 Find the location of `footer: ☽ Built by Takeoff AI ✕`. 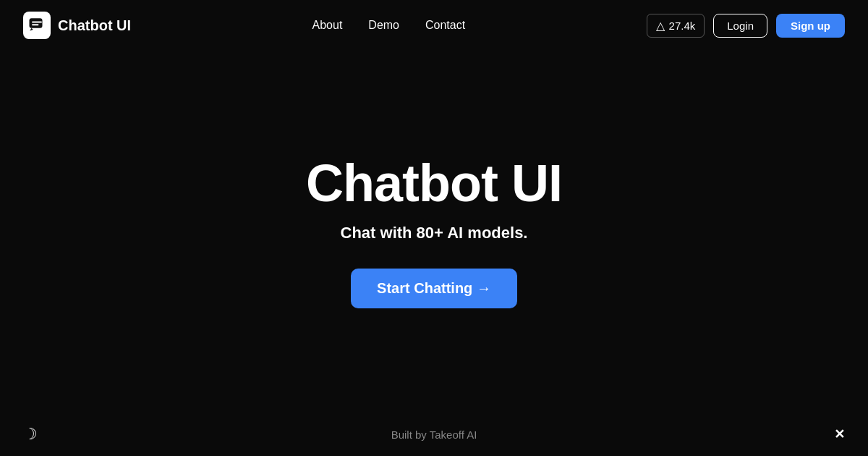

footer: ☽ Built by Takeoff AI ✕ is located at coordinates (434, 434).